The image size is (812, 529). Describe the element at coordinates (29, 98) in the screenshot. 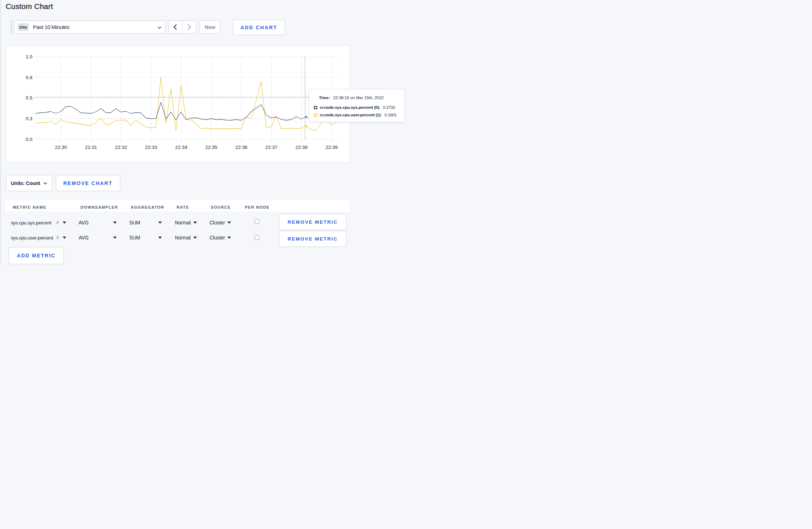

I see `svg-text: 0.5` at that location.